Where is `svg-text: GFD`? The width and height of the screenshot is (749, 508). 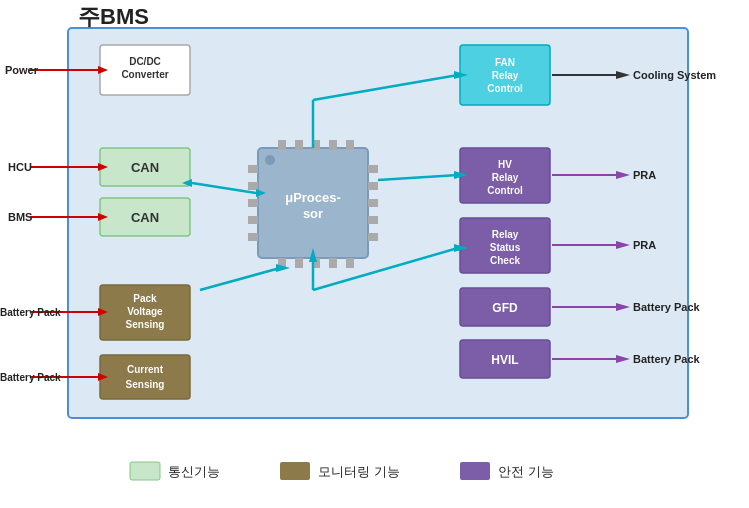
svg-text: GFD is located at coordinates (505, 308).